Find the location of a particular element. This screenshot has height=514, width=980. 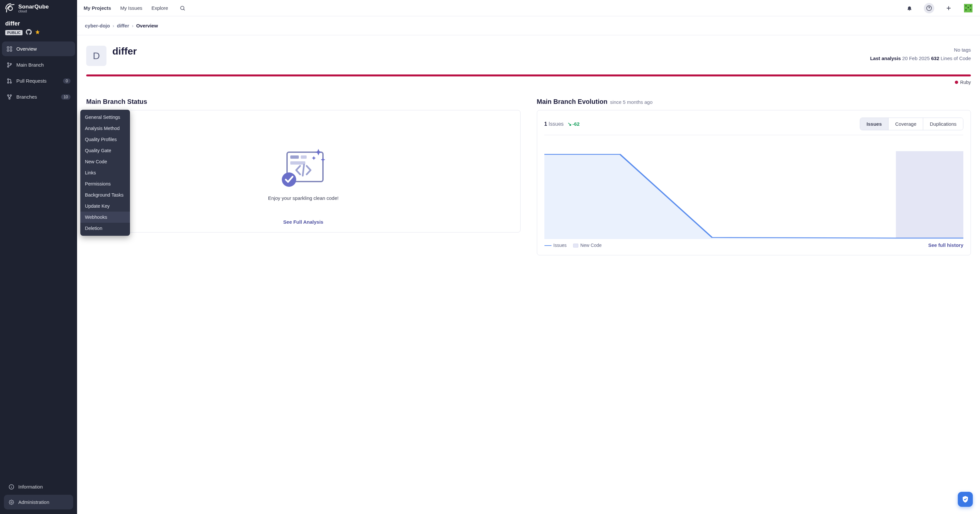

hero: D differ No tags Last analysis 20 Feb 20… is located at coordinates (529, 56).